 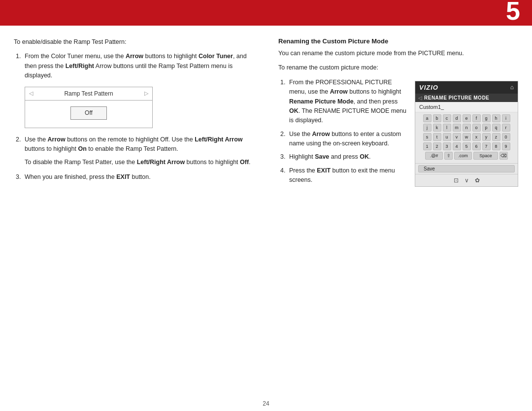 I want to click on ramp-box-header: ◁ Ramp Test Pattern ▷, so click(x=89, y=94).